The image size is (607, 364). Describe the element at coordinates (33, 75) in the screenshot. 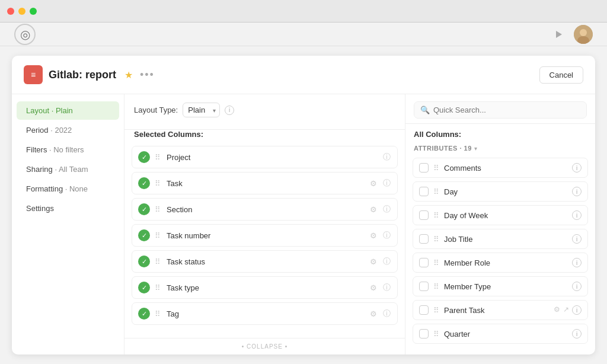

I see `report-icon: ≡` at that location.